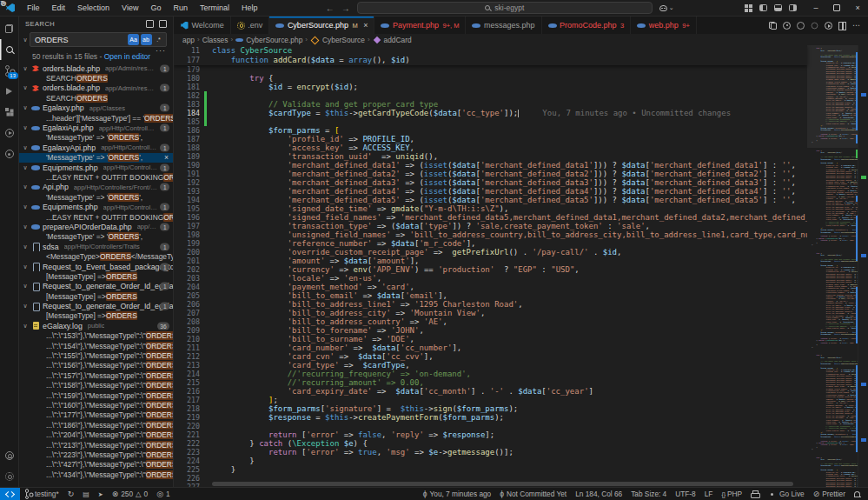 Image resolution: width=868 pixels, height=500 pixels. I want to click on customize-layout-icon, so click(749, 8).